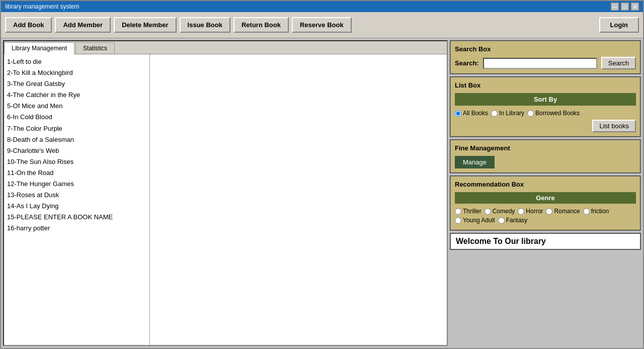 The height and width of the screenshot is (349, 644). Describe the element at coordinates (76, 162) in the screenshot. I see `list-item: 10-The Sun Also Rises` at that location.